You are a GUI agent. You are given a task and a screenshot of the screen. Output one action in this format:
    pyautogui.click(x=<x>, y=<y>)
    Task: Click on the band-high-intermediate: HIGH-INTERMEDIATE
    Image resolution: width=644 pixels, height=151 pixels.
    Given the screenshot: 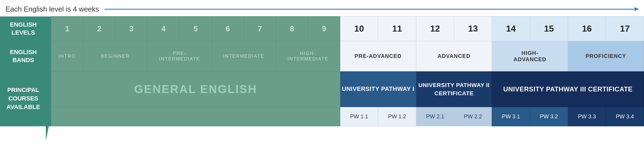 What is the action you would take?
    pyautogui.click(x=308, y=56)
    